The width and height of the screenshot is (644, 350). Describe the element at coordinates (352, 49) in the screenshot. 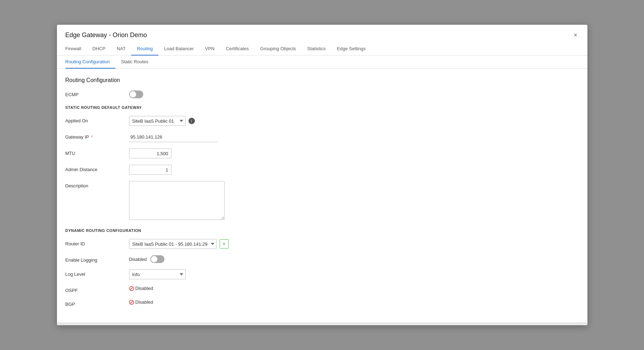

I see `tab-edge-settings: Edge Settings` at that location.